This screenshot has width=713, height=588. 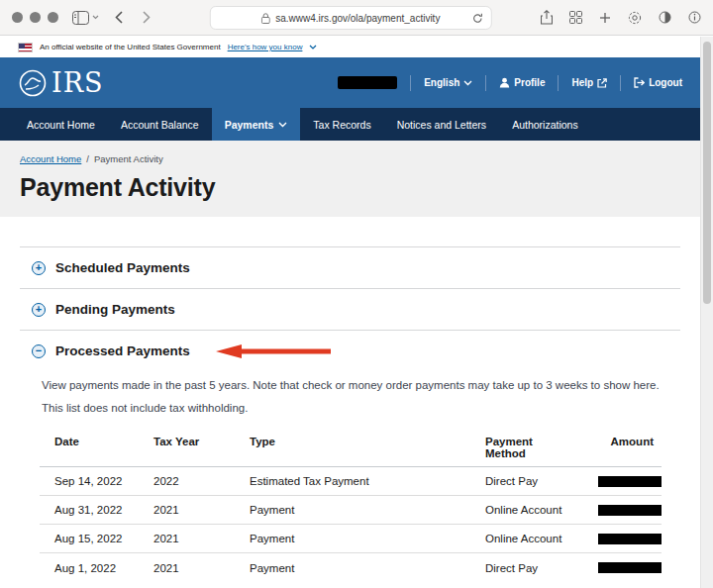 What do you see at coordinates (39, 351) in the screenshot?
I see `collapse-minus-icon: −` at bounding box center [39, 351].